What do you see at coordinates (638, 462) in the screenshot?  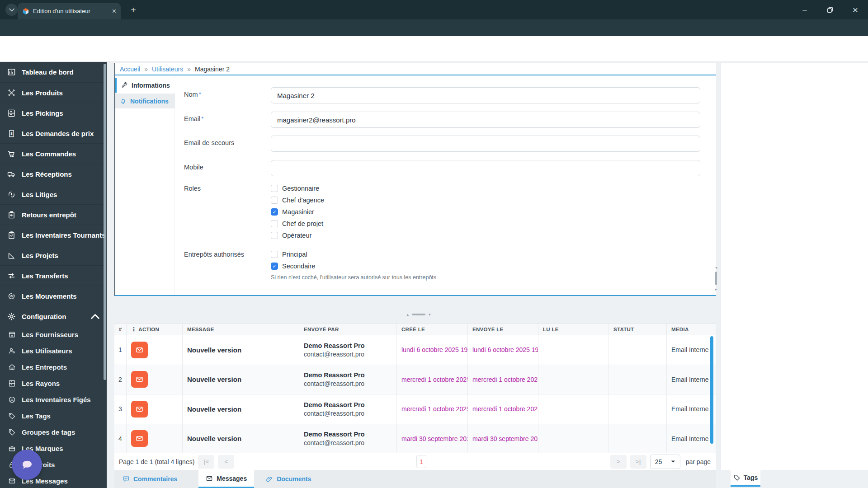 I see `last-page-button: >|` at bounding box center [638, 462].